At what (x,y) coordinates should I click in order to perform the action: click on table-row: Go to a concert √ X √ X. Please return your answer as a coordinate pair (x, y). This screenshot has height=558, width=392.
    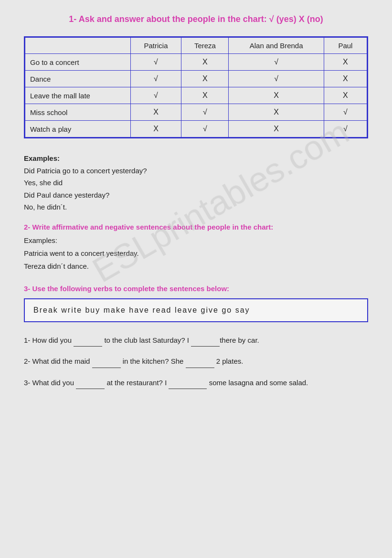
    Looking at the image, I should click on (196, 62).